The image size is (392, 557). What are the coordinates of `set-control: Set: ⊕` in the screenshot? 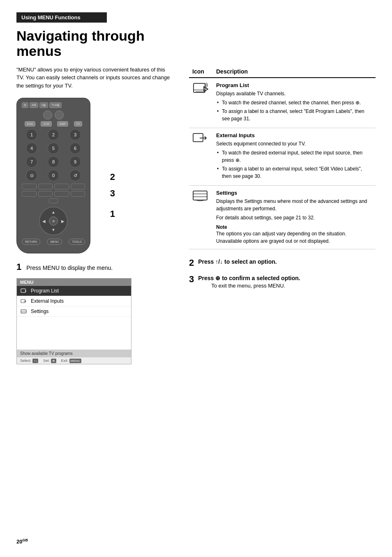 It's located at (50, 361).